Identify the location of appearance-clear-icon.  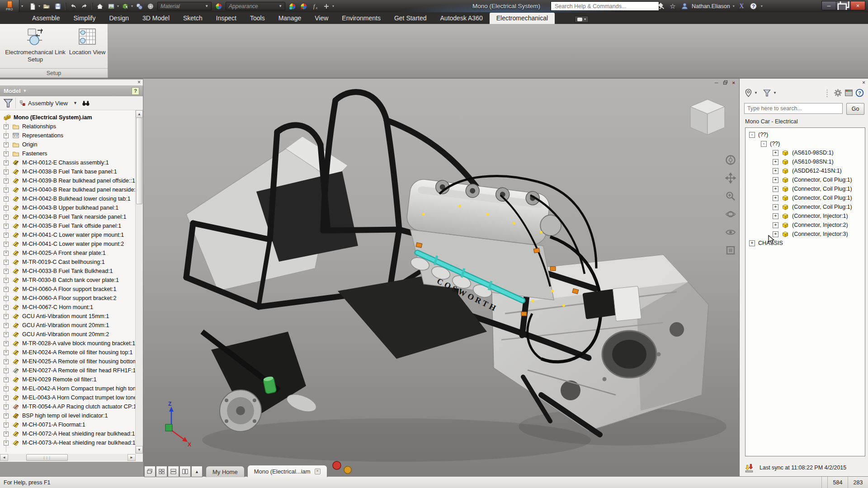
(304, 6).